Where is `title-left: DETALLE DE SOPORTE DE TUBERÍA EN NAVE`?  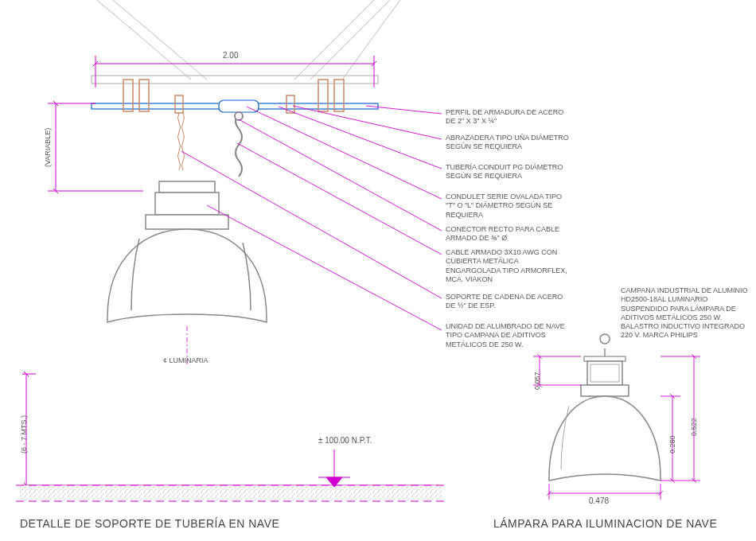 title-left: DETALLE DE SOPORTE DE TUBERÍA EN NAVE is located at coordinates (150, 523).